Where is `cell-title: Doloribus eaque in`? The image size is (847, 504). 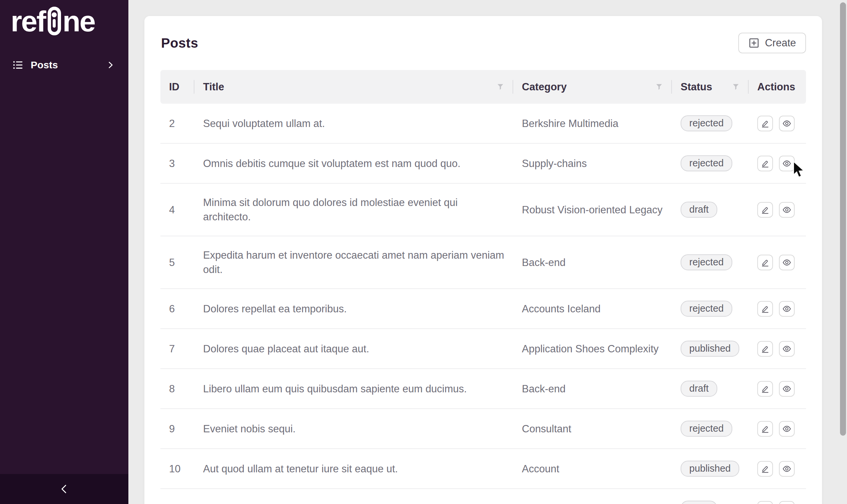 cell-title: Doloribus eaque in is located at coordinates (354, 497).